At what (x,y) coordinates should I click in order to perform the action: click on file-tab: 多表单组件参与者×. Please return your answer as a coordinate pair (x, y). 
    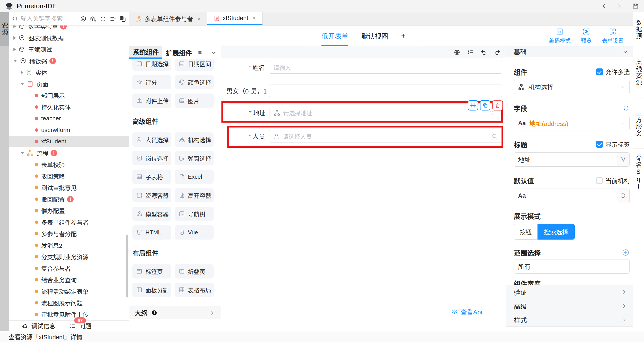
    Looking at the image, I should click on (168, 19).